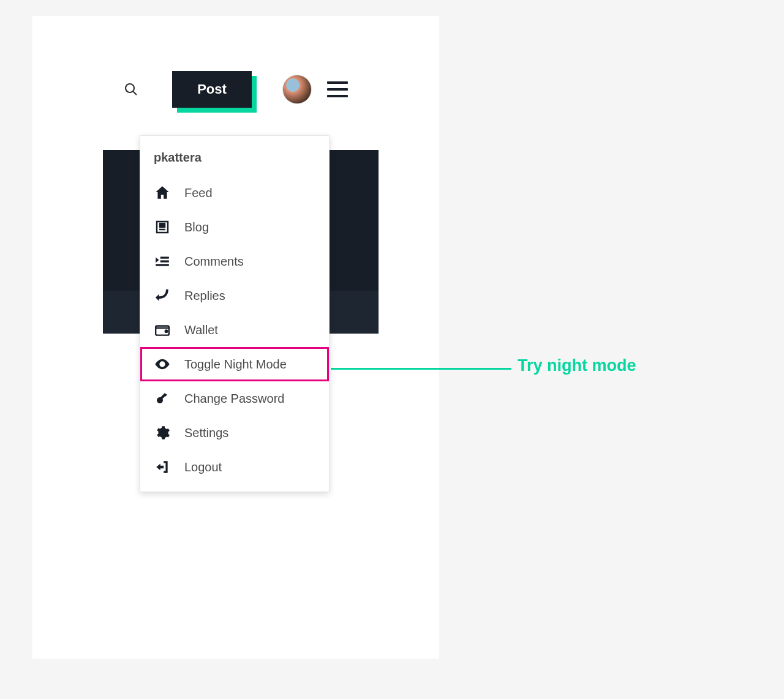 The height and width of the screenshot is (699, 784). I want to click on menu-item-label: Replies, so click(205, 296).